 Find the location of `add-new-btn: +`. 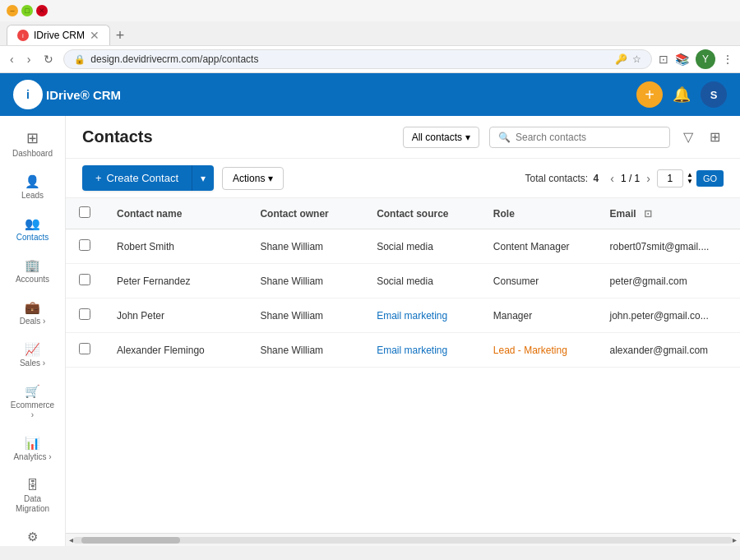

add-new-btn: + is located at coordinates (650, 95).